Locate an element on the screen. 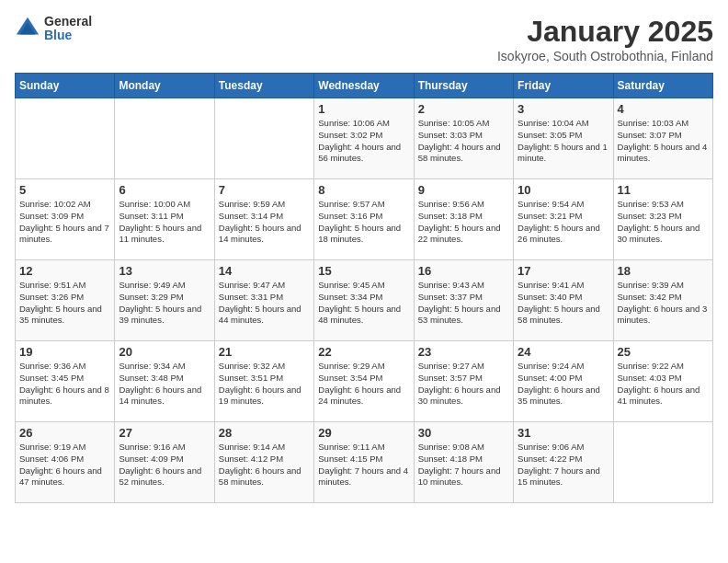 The height and width of the screenshot is (563, 728). logo-general: General is located at coordinates (68, 22).